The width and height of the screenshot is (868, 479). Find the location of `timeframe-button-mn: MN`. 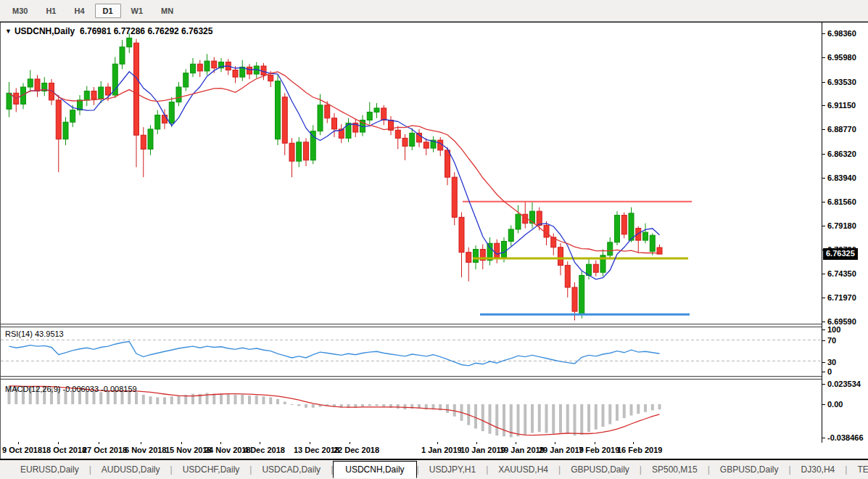

timeframe-button-mn: MN is located at coordinates (167, 11).